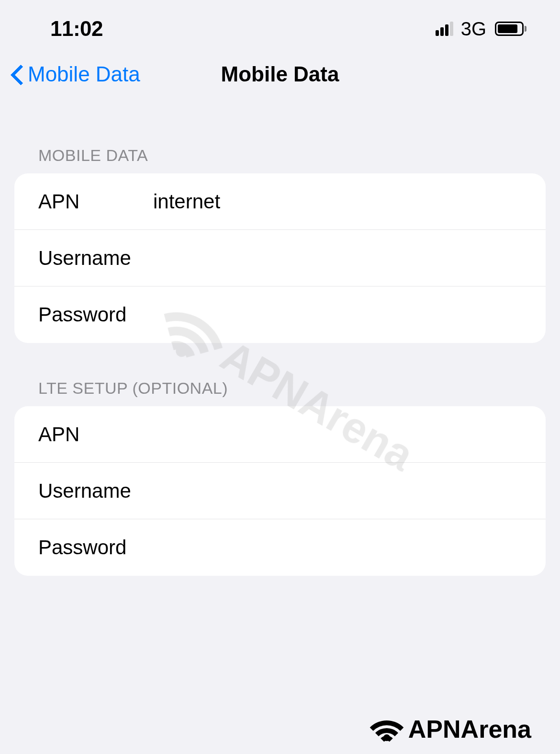 This screenshot has width=560, height=754. Describe the element at coordinates (75, 74) in the screenshot. I see `back-button: Mobile Data` at that location.